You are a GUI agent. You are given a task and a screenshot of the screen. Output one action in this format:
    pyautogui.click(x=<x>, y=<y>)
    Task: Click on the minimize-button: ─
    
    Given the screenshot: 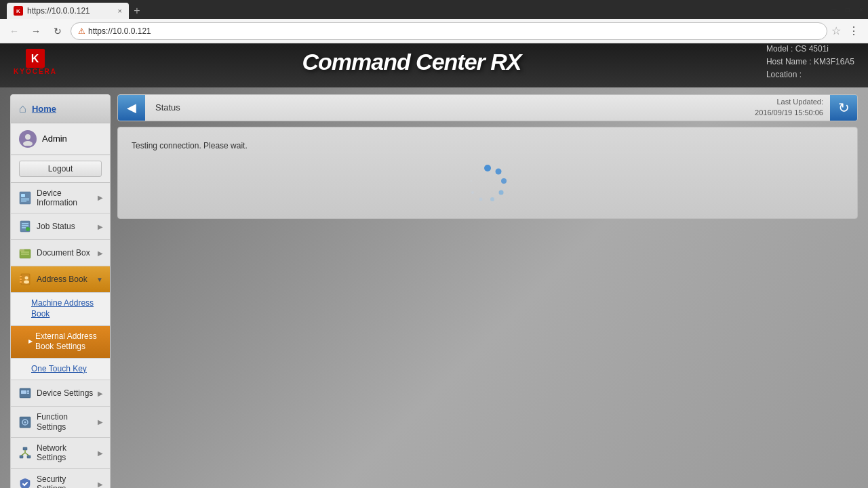 What is the action you would take?
    pyautogui.click(x=834, y=9)
    